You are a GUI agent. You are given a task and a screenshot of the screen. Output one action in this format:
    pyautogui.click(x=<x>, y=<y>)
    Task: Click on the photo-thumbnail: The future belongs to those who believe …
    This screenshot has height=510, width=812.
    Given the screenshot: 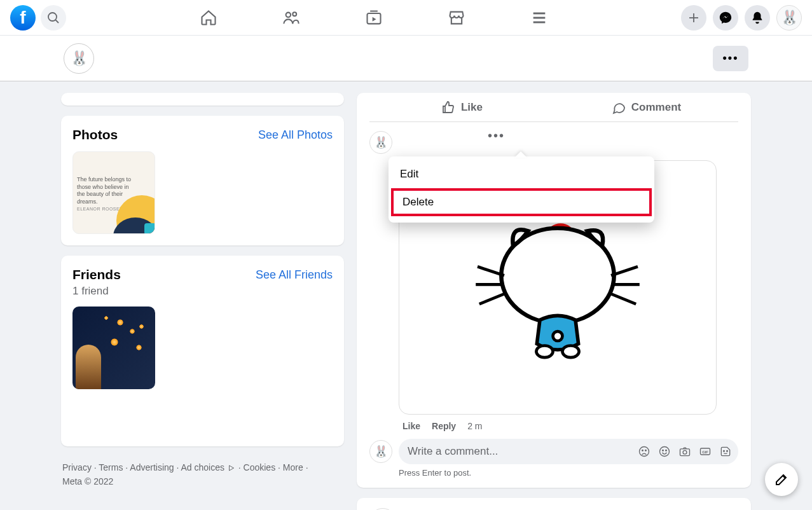 What is the action you would take?
    pyautogui.click(x=114, y=193)
    